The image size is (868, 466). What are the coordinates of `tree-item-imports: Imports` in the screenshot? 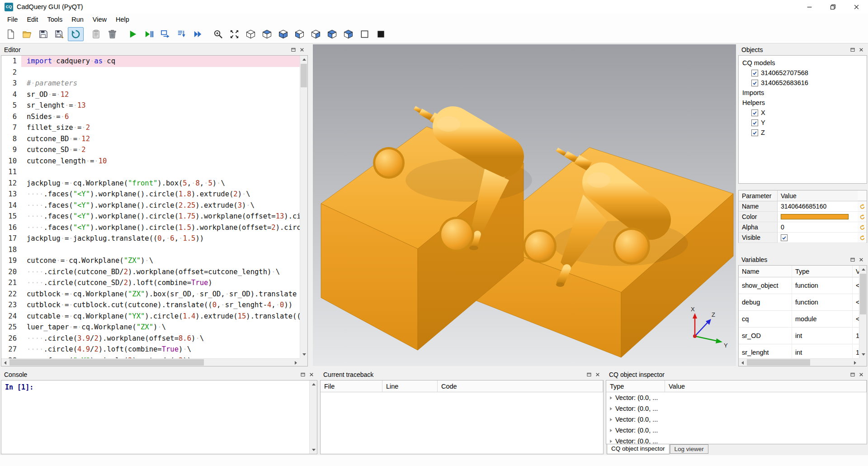 It's located at (803, 93).